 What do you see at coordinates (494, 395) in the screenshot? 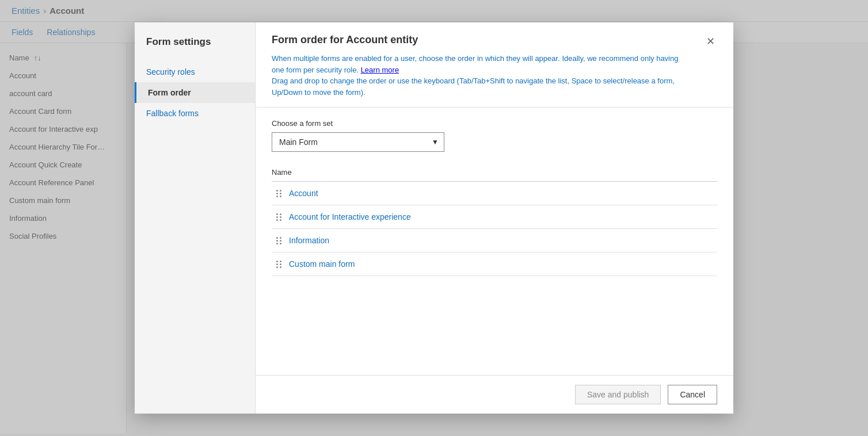
I see `modal-footer: Save and publish Cancel` at bounding box center [494, 395].